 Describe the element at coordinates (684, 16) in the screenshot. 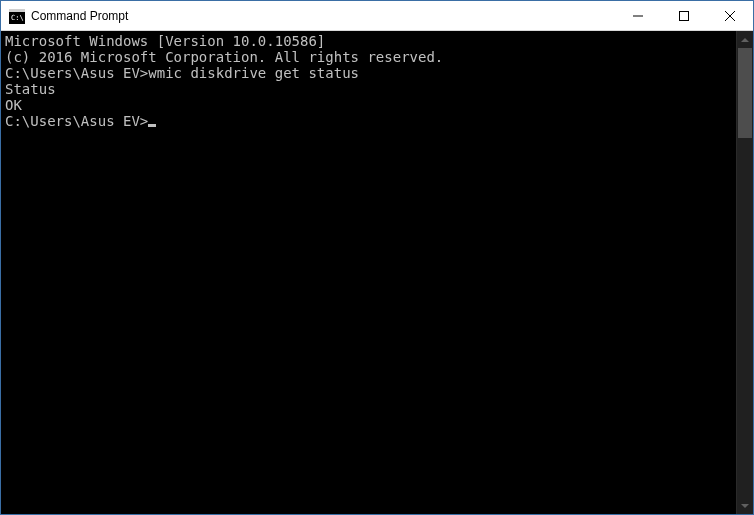

I see `window-controls` at that location.